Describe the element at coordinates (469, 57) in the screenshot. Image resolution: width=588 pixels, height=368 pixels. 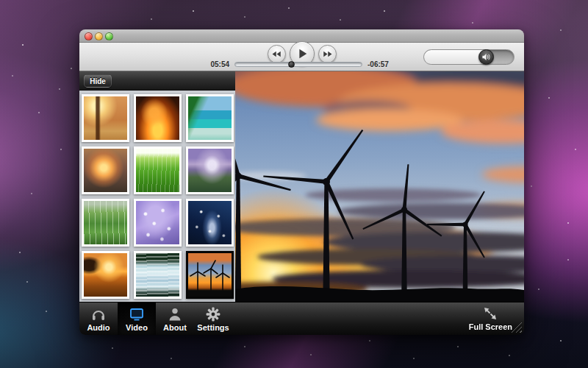
I see `volume-slider` at that location.